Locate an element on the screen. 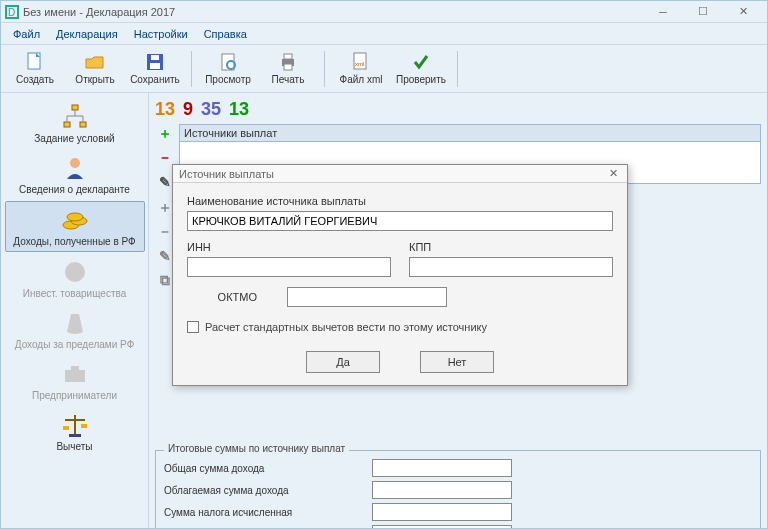 The height and width of the screenshot is (529, 768). inn-label: ИНН is located at coordinates (289, 247).